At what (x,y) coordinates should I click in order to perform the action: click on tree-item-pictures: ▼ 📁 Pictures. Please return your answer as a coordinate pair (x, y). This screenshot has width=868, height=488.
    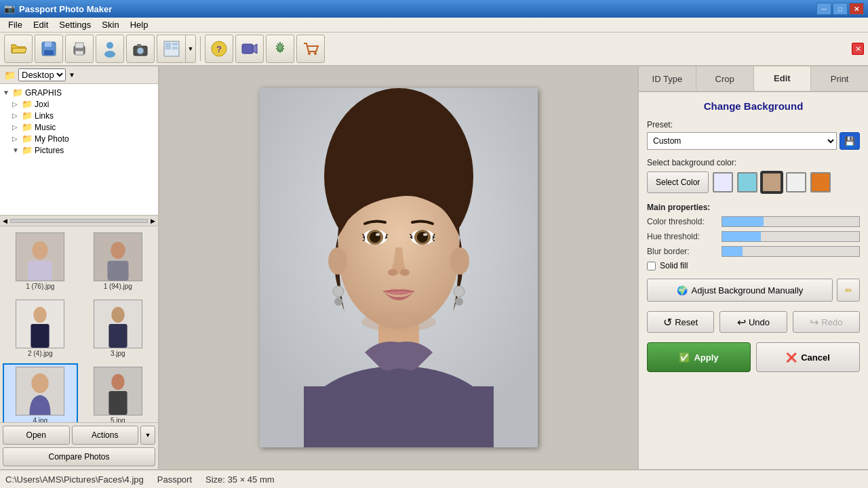
    Looking at the image, I should click on (84, 150).